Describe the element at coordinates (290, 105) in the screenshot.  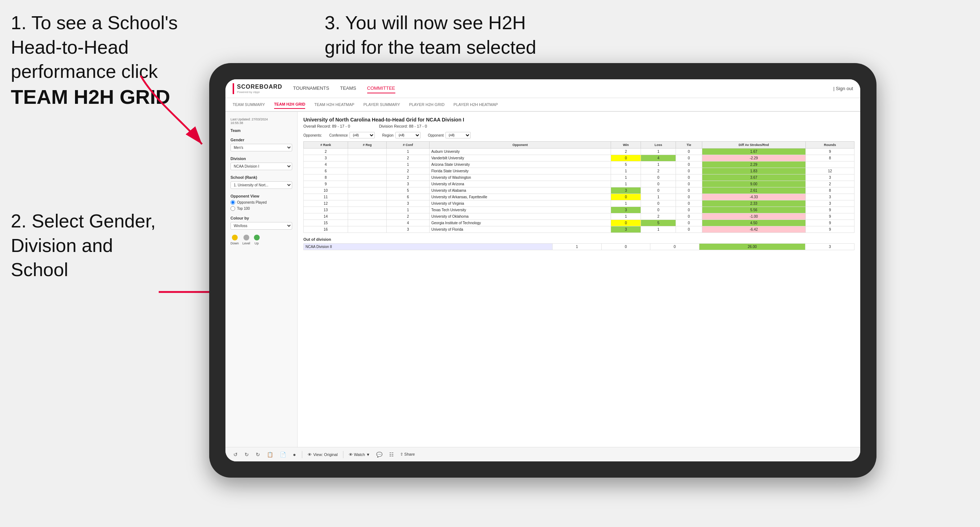
I see `sub-nav-team-h2h-grid: TEAM H2H GRID` at that location.